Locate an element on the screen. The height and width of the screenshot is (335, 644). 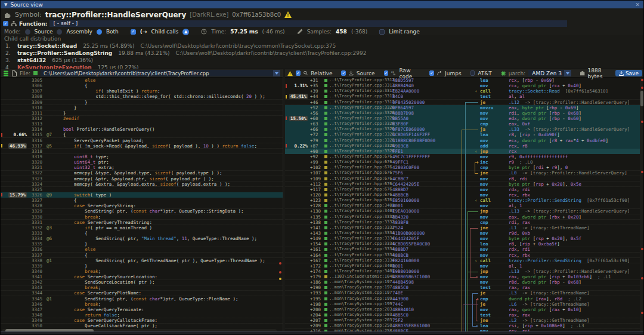
asm-row: +120..t\TracyProfiler.hpp:676488BCBmovrc… is located at coordinates (465, 195).